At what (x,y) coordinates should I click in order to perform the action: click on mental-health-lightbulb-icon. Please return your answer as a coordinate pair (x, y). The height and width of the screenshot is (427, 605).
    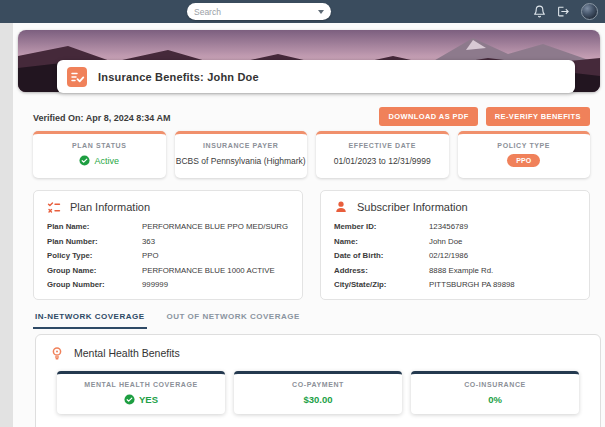
    Looking at the image, I should click on (57, 353).